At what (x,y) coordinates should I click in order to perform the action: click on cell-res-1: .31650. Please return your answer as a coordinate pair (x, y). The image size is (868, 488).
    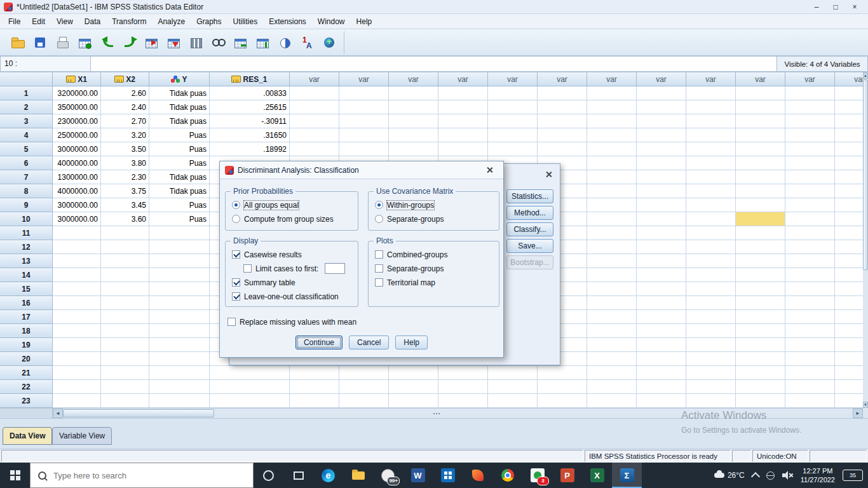
    Looking at the image, I should click on (250, 135).